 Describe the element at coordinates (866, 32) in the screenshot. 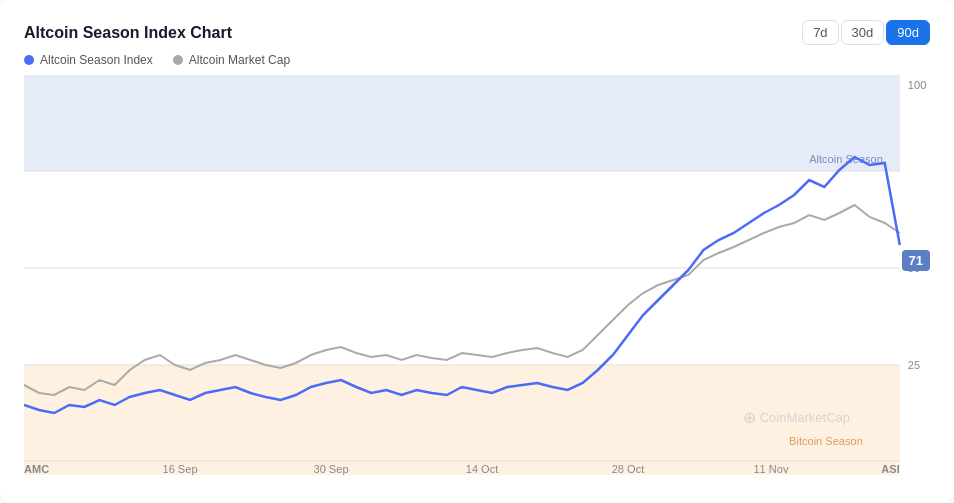

I see `time-buttons: 7d 30d 90d` at that location.